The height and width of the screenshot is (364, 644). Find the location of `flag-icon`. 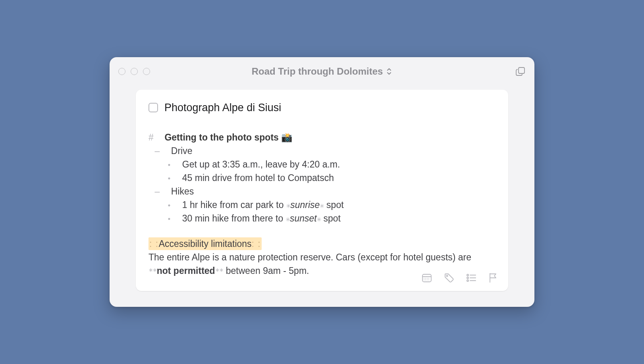

flag-icon is located at coordinates (493, 278).